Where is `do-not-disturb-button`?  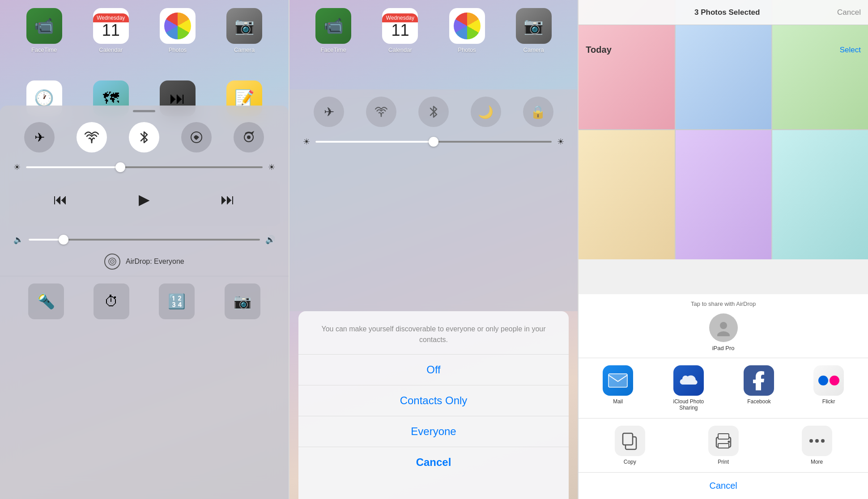
do-not-disturb-button is located at coordinates (196, 137).